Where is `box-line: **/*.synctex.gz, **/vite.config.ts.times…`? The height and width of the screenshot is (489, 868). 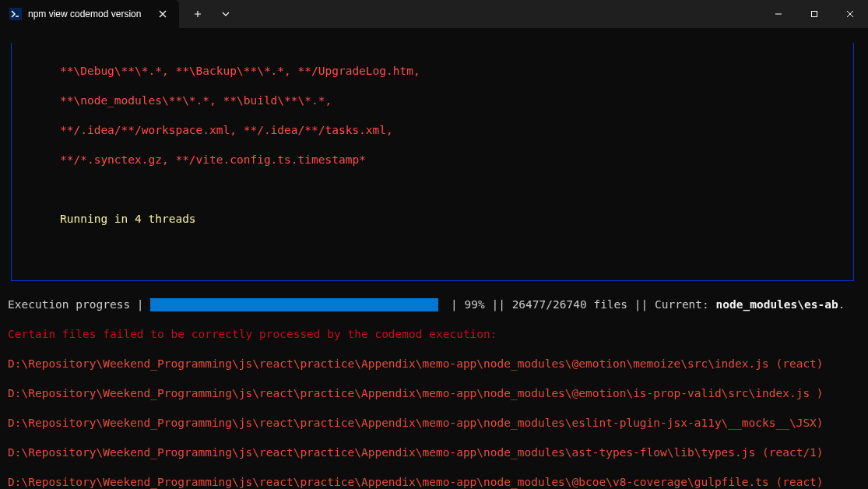
box-line: **/*.synctex.gz, **/vite.config.ts.times… is located at coordinates (433, 160).